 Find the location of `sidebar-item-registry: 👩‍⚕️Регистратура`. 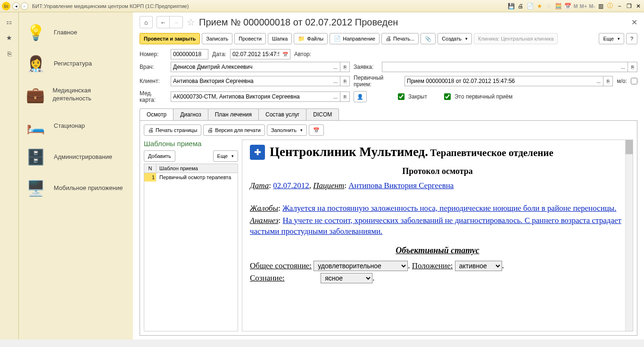

sidebar-item-registry: 👩‍⚕️Регистратура is located at coordinates (76, 64).